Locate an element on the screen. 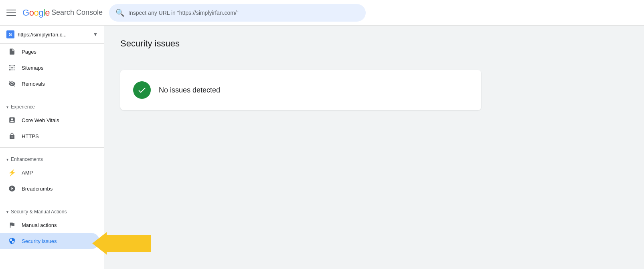 The image size is (644, 269). no-issues-card: No issues detected is located at coordinates (301, 90).